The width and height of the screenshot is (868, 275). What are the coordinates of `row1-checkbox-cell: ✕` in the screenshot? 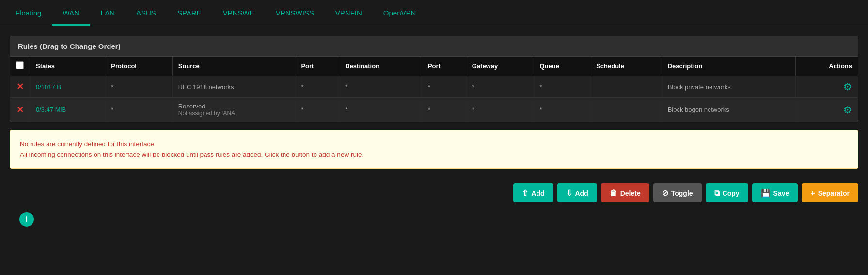 It's located at (20, 87).